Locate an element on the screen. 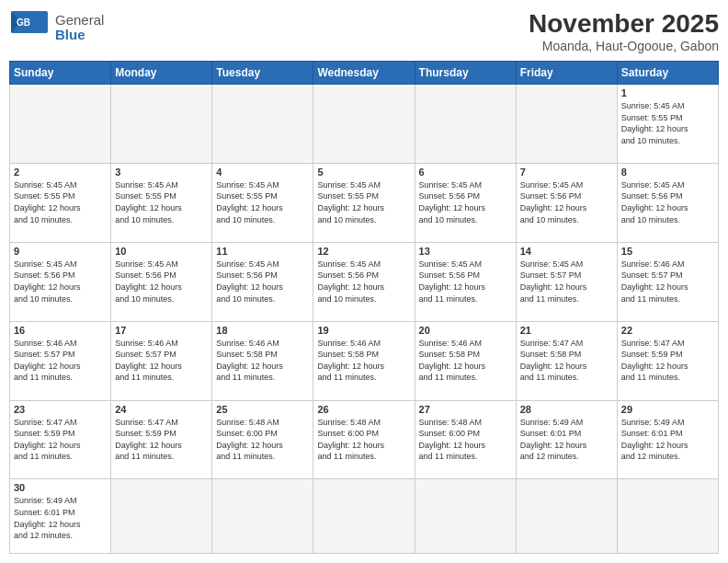  calendar-cell: 7Sunrise: 5:45 AM Sunset: 5:56 PM Daylig… is located at coordinates (566, 202).